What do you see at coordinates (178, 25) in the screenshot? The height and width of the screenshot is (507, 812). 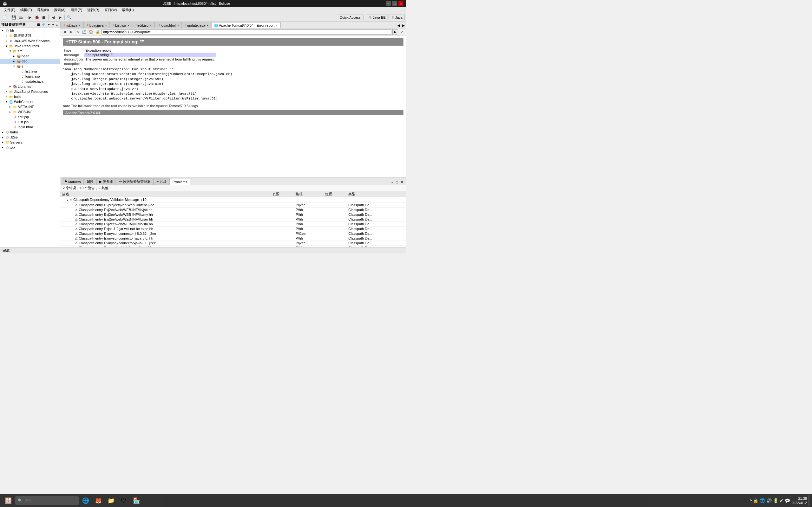 I see `tab-close-login-html: ×` at bounding box center [178, 25].